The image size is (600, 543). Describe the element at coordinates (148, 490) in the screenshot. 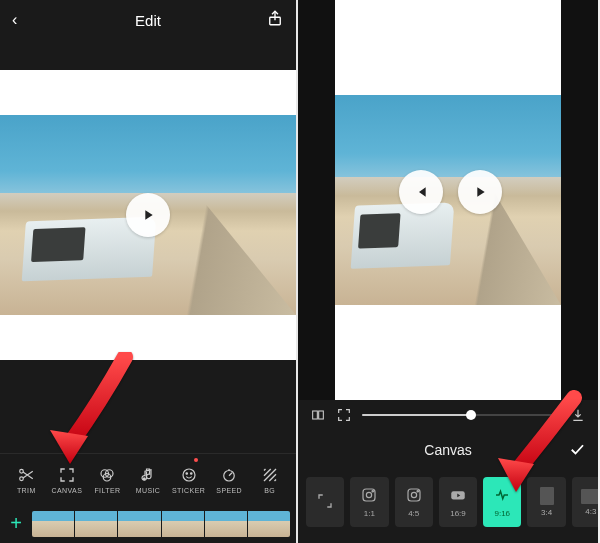

I see `tool-label: MUSIC` at that location.